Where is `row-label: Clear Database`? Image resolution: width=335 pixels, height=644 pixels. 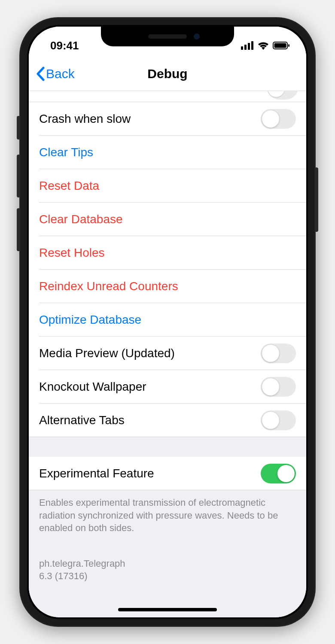 row-label: Clear Database is located at coordinates (81, 219).